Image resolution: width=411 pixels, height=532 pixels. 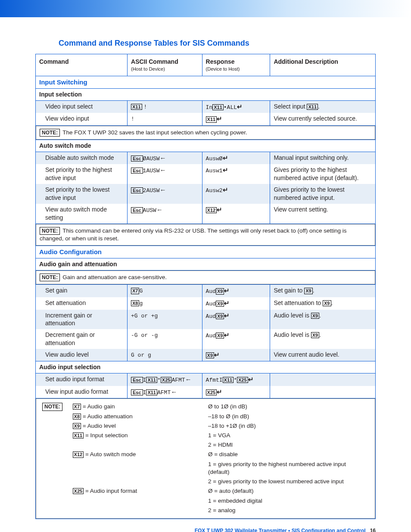 What do you see at coordinates (206, 174) in the screenshot?
I see `row-priority-highest: Set priority to the highest active input…` at bounding box center [206, 174].